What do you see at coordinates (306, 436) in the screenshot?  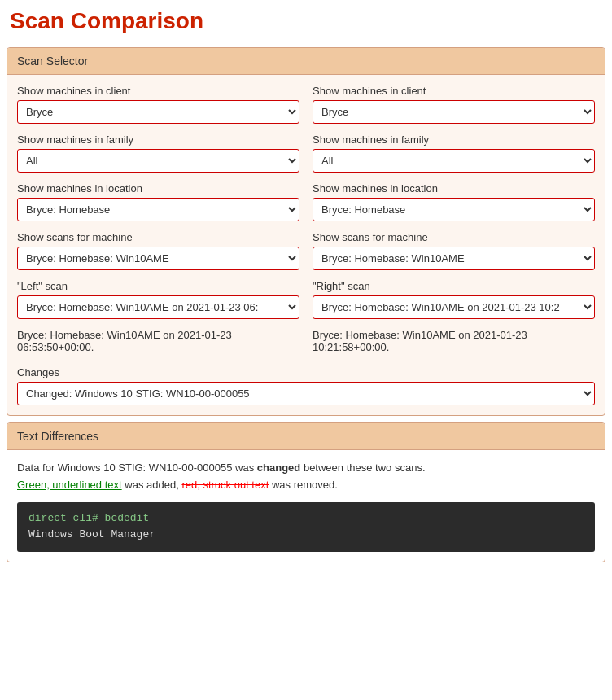 I see `text-differences-header: Text Differences` at bounding box center [306, 436].